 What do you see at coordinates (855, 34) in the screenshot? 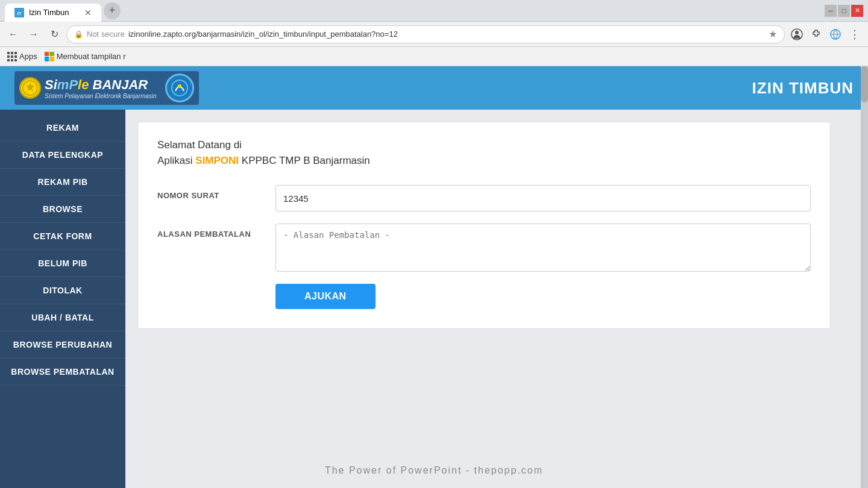
I see `menu-button: ⋮` at bounding box center [855, 34].